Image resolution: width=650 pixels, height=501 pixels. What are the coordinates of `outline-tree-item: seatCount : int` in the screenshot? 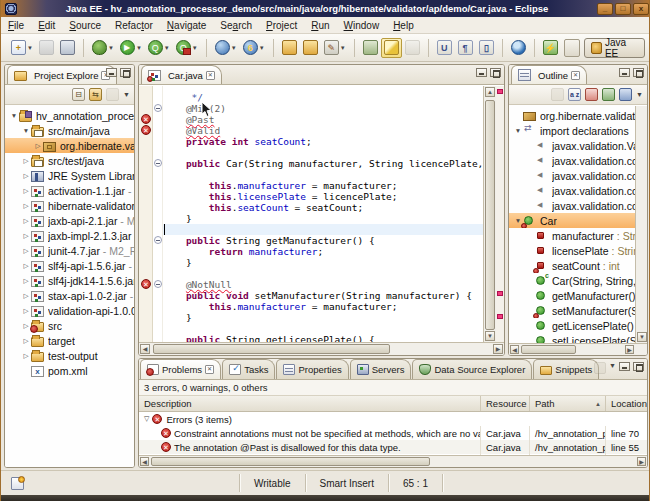 It's located at (572, 266).